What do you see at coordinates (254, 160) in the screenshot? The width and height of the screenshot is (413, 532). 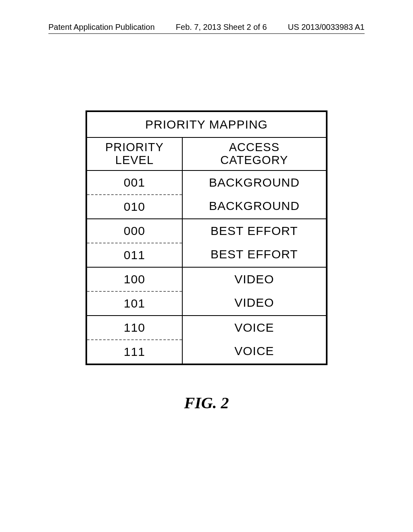 I see `col-header-line2: CATEGORY` at bounding box center [254, 160].